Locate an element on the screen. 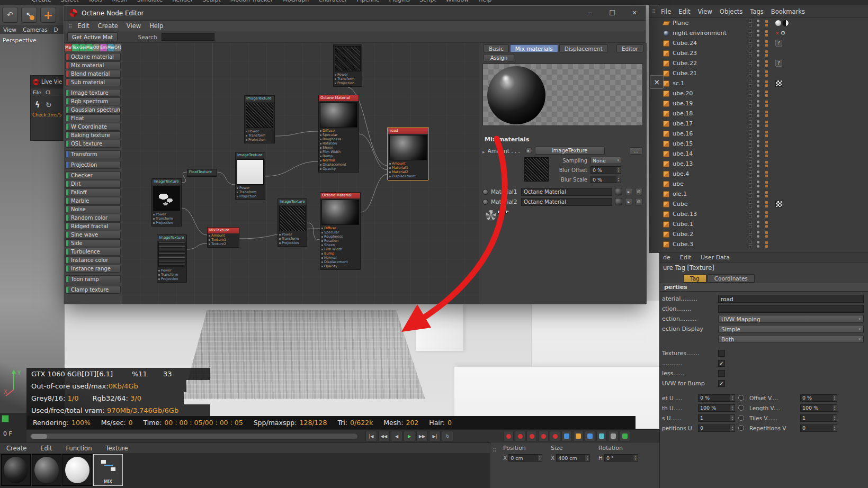  object-manager-menu-item: Tags is located at coordinates (756, 12).